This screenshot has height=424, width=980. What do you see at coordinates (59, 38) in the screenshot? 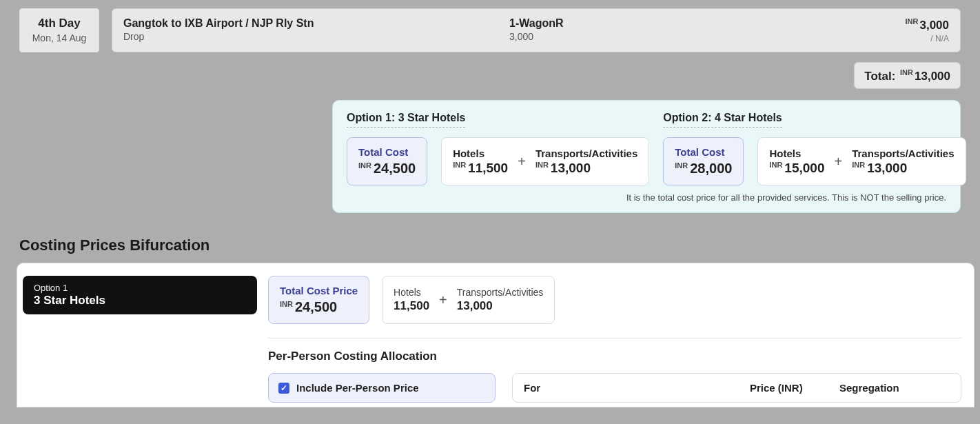
I see `day-date: Mon, 14 Aug` at bounding box center [59, 38].